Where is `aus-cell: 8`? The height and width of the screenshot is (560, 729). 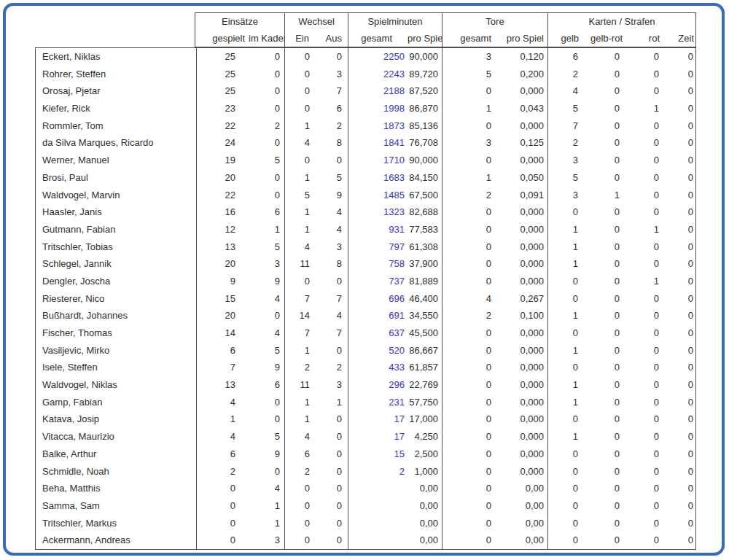
aus-cell: 8 is located at coordinates (330, 264).